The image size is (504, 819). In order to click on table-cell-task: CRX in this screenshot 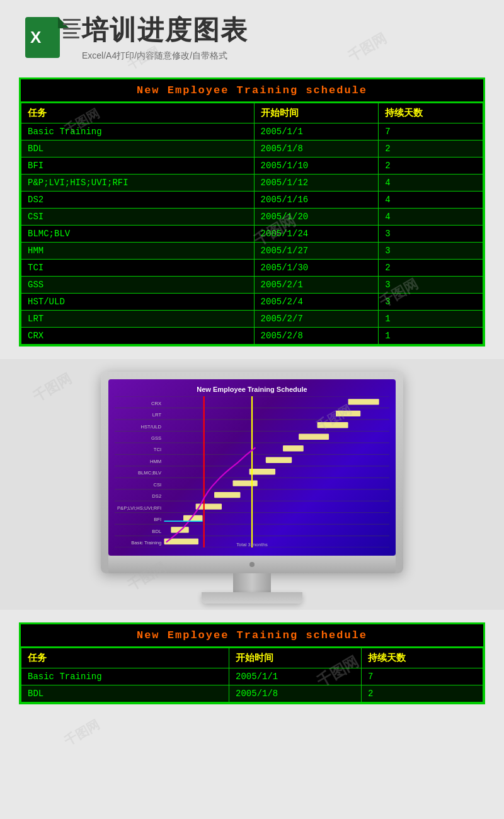, I will do `click(138, 336)`.